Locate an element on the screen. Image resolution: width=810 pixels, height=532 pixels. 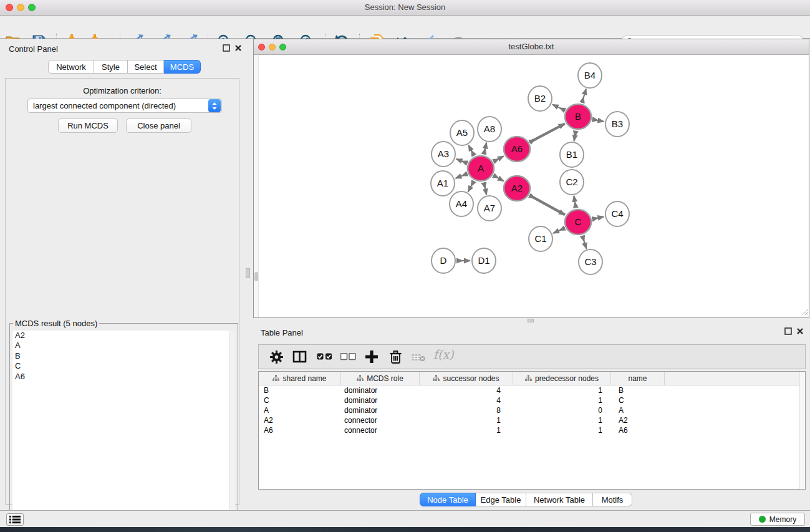
edge-A-A2 is located at coordinates (499, 178).